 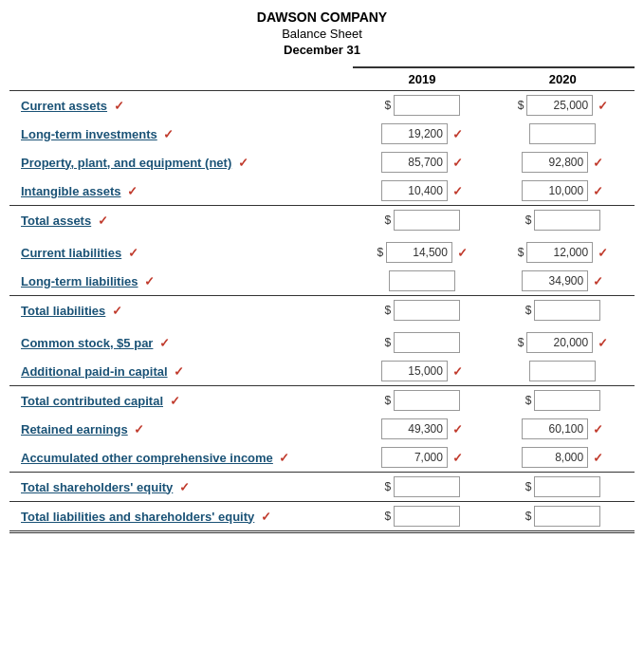 I want to click on table-row: Additional paid-in capital ✓✓, so click(x=322, y=372).